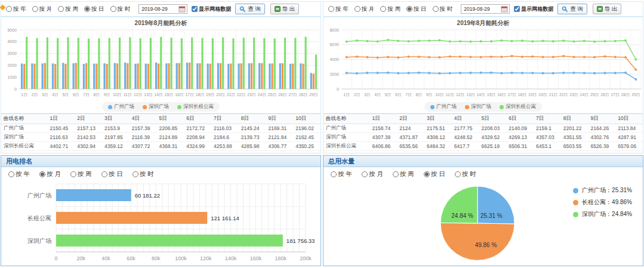 This screenshot has width=644, height=268. Describe the element at coordinates (241, 95) in the screenshot. I see `svg-text: 22日` at that location.